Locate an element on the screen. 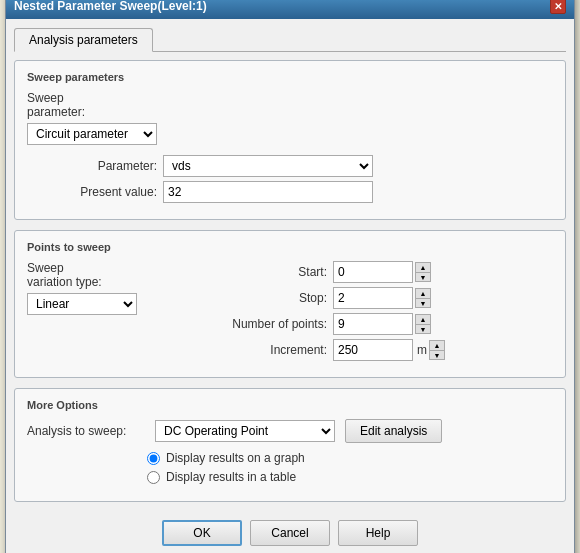 The height and width of the screenshot is (553, 580). cancel-button: Cancel is located at coordinates (290, 533).